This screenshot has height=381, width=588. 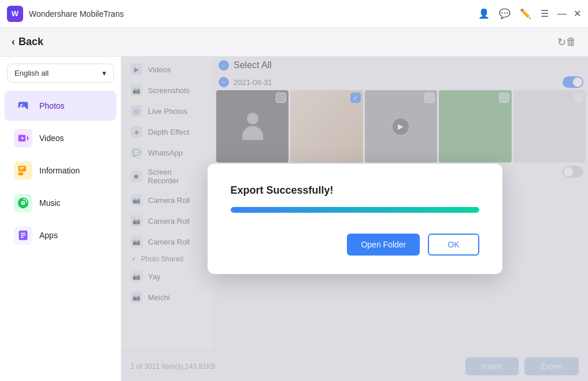 I want to click on edit-icon: ✏️, so click(x=526, y=14).